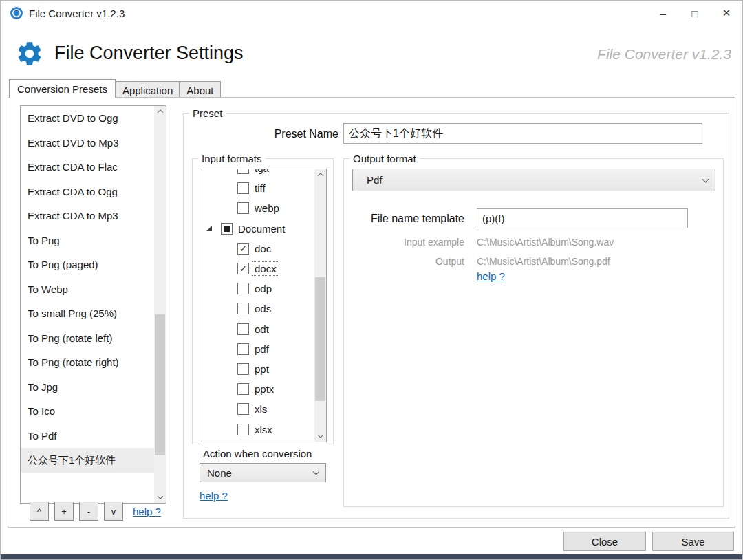 The height and width of the screenshot is (560, 743). Describe the element at coordinates (114, 511) in the screenshot. I see `move-down-button: v` at that location.